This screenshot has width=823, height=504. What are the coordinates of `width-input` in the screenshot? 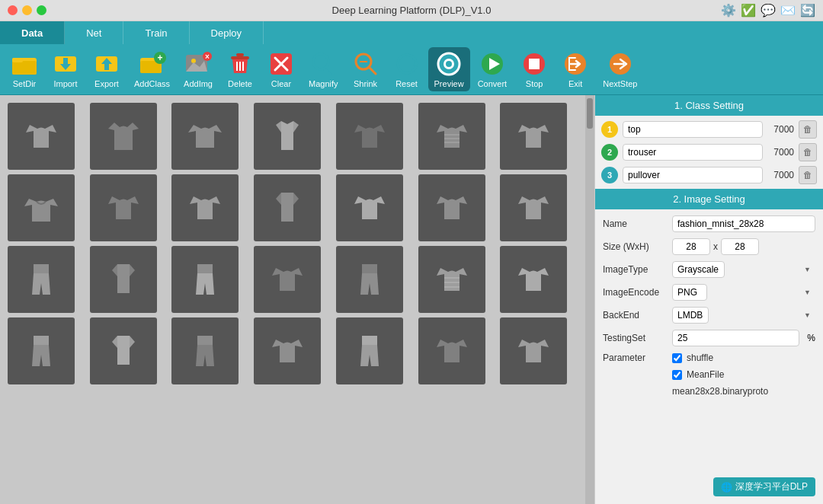 It's located at (691, 247).